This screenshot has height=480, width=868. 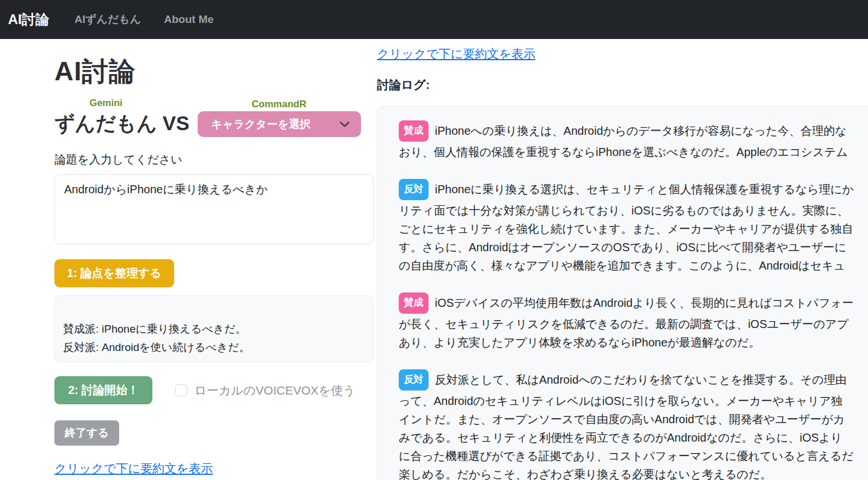 I want to click on navbar: AI討論 AIずんだもん About Me, so click(x=434, y=19).